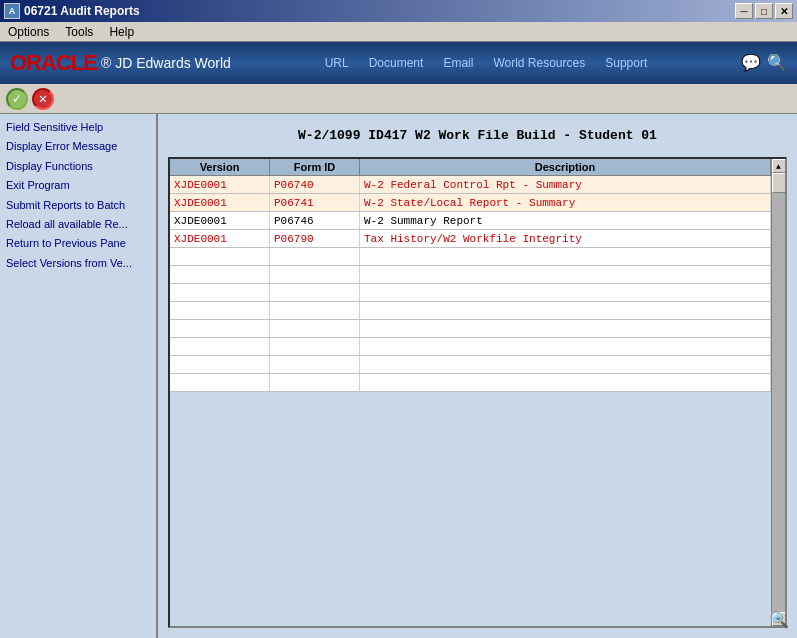 The width and height of the screenshot is (797, 638). I want to click on maximize-button: □, so click(764, 11).